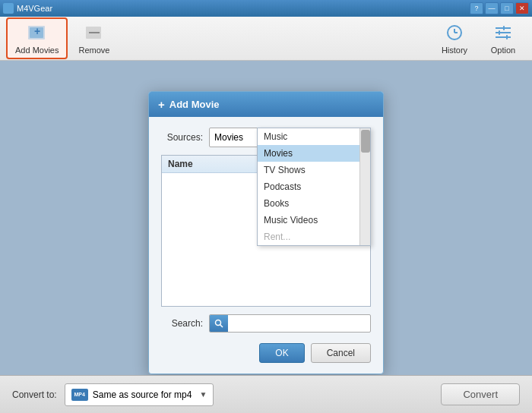  What do you see at coordinates (503, 50) in the screenshot?
I see `option-label: Option` at bounding box center [503, 50].